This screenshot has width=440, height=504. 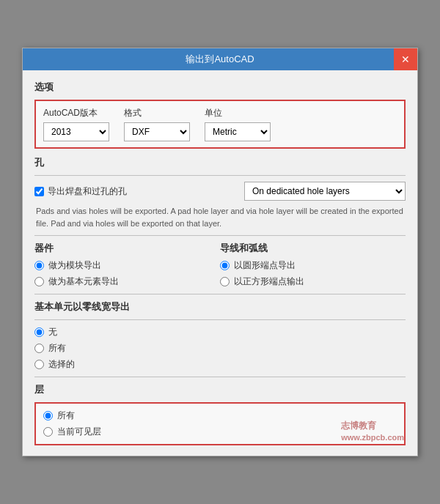 I want to click on components-radio2, so click(x=40, y=281).